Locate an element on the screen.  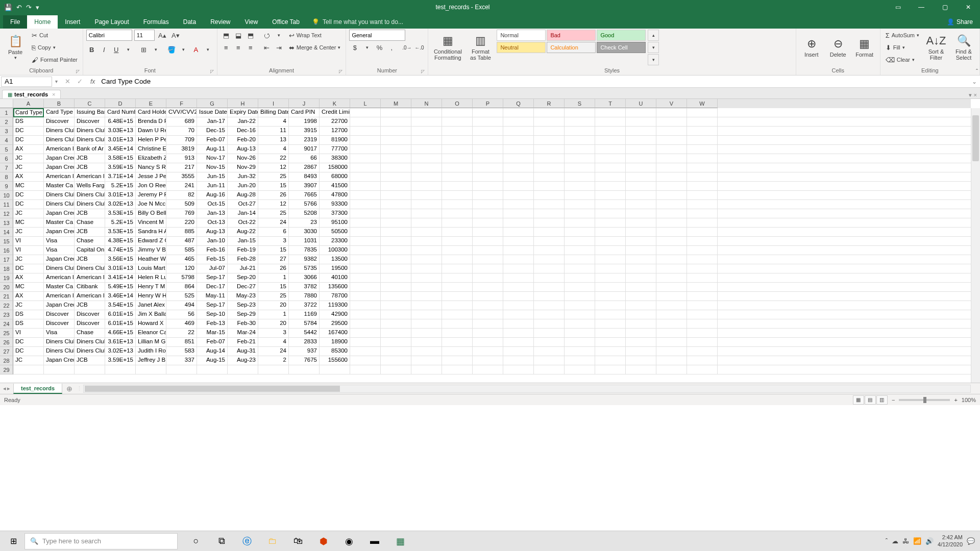
redo-icon: ↷ is located at coordinates (29, 7).